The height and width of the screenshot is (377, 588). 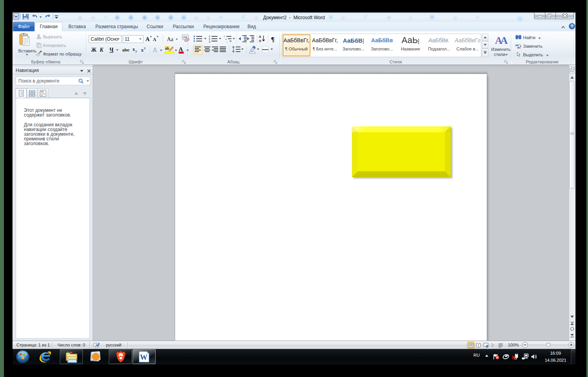 I want to click on svg-text: K, so click(x=102, y=50).